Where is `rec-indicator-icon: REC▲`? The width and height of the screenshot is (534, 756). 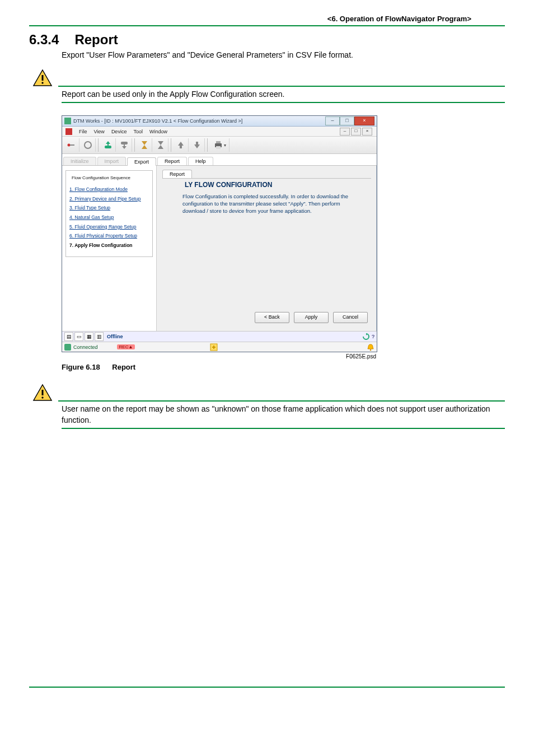
rec-indicator-icon: REC▲ is located at coordinates (127, 347).